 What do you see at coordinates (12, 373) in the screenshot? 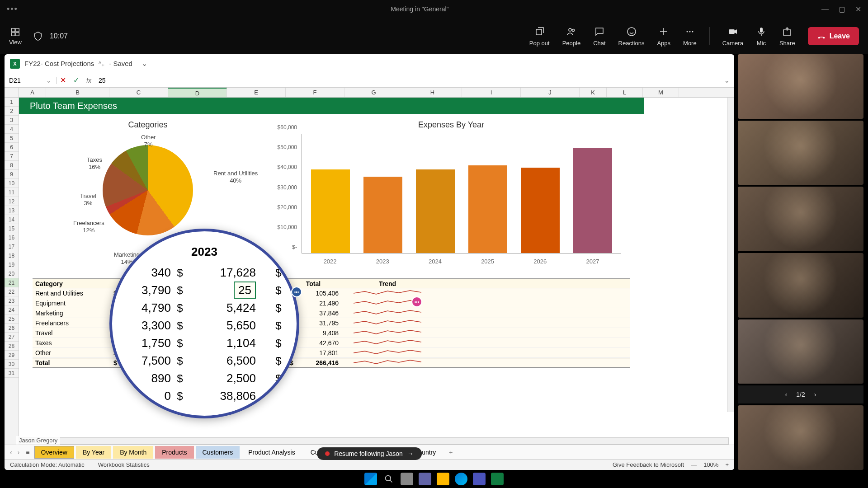
I see `row-header: 31` at bounding box center [12, 373].